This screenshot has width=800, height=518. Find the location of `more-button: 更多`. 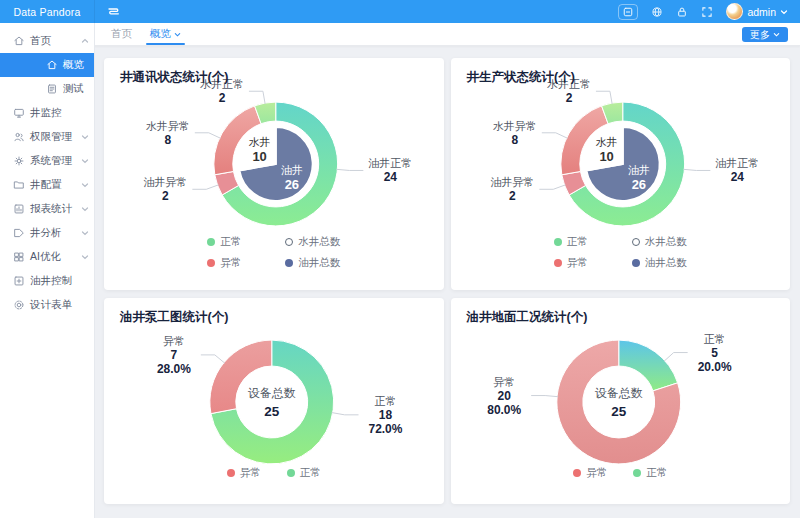

more-button: 更多 is located at coordinates (765, 34).